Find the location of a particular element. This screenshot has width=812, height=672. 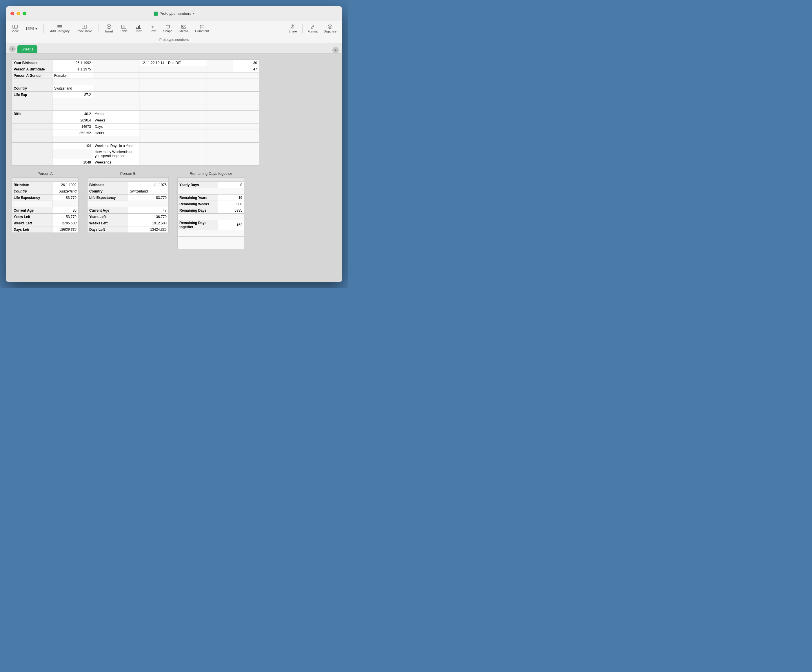

value-cell: 13424.335 is located at coordinates (148, 230).